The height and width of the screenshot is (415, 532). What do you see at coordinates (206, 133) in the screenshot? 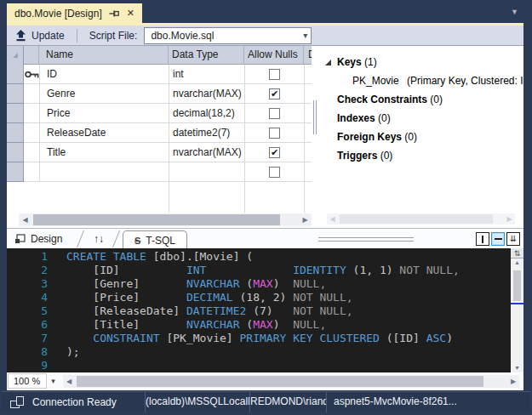
I see `grid-cell-data-type: datetime2(7)` at bounding box center [206, 133].